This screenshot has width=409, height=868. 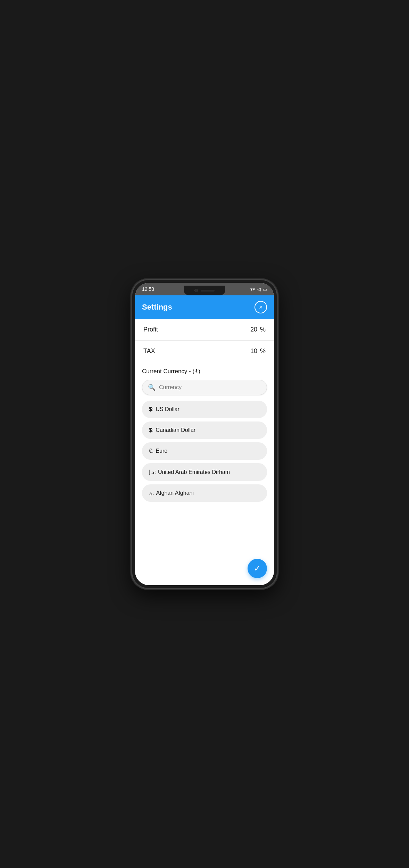 What do you see at coordinates (277, 353) in the screenshot?
I see `power-button` at bounding box center [277, 353].